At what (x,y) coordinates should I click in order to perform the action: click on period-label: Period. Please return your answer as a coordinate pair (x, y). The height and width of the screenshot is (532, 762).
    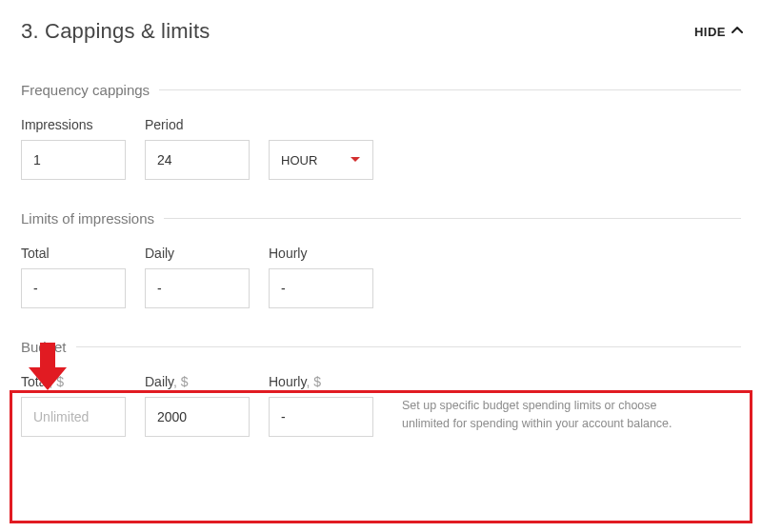
    Looking at the image, I should click on (197, 125).